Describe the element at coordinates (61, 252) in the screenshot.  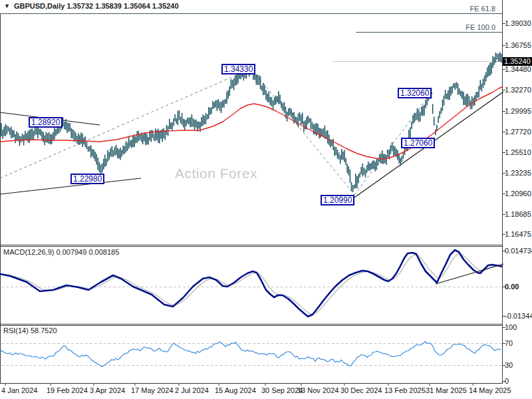
I see `macd-indicator-label: MACD(12,26,9) 0.007949 0.008185` at that location.